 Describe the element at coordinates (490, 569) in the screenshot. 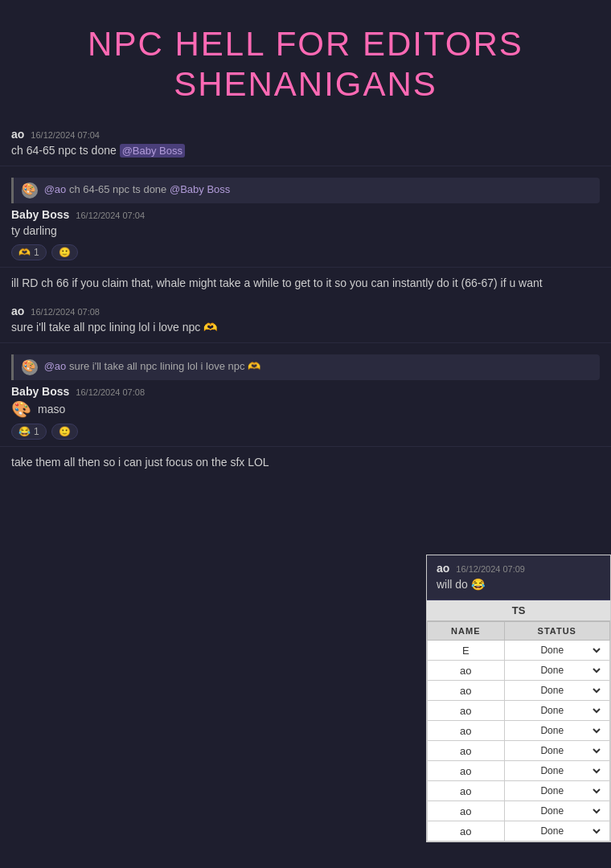

I see `floating-timestamp: 16/12/2024 07:09` at that location.